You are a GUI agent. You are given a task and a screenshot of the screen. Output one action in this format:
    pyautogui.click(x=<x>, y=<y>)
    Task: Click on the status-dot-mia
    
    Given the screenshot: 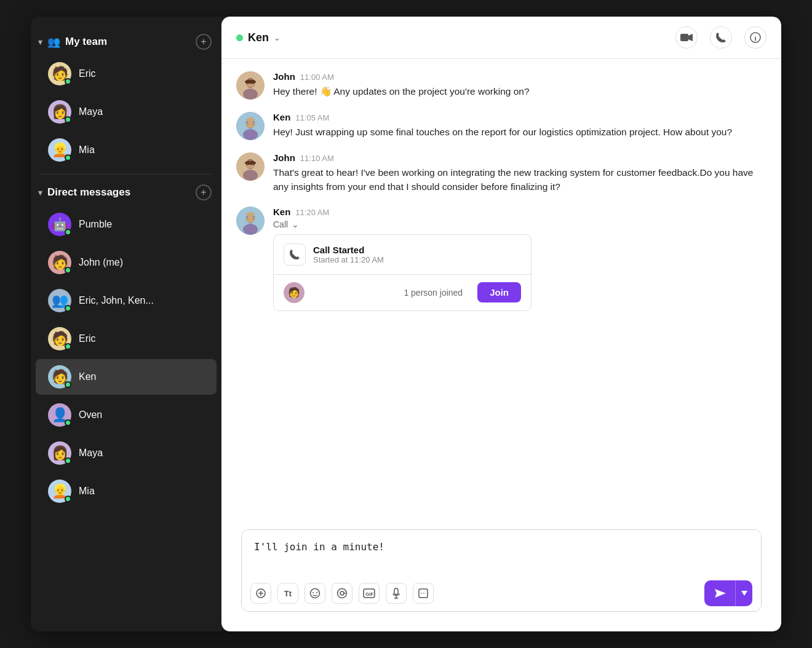 What is the action you would take?
    pyautogui.click(x=68, y=157)
    